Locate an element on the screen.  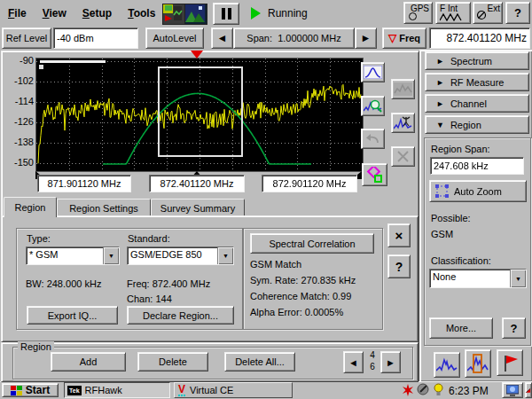
standard-label: Standard: is located at coordinates (149, 239).